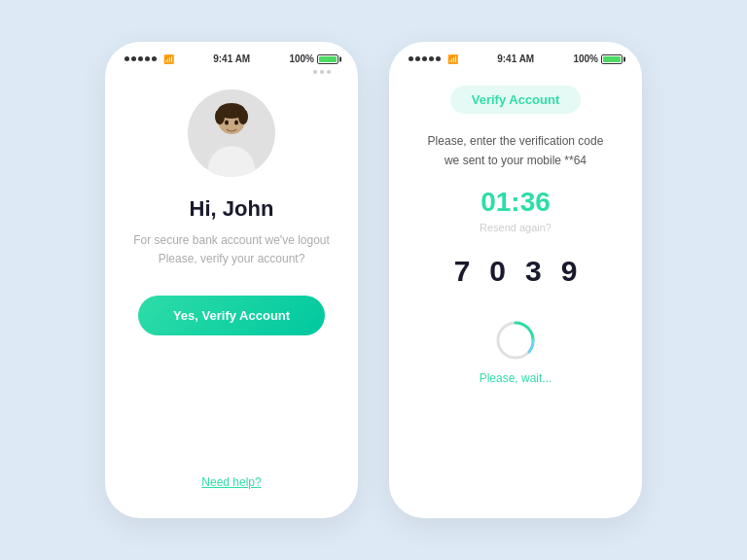  I want to click on code-digit-2: 0, so click(498, 271).